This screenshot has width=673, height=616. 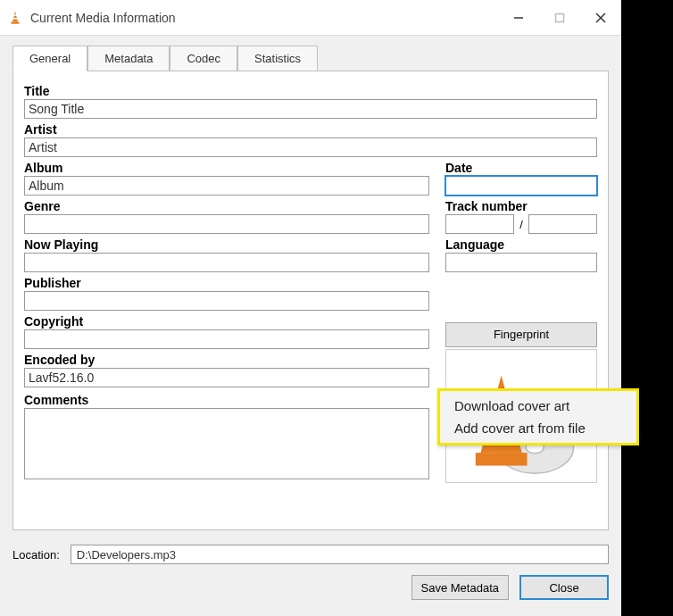 What do you see at coordinates (521, 206) in the screenshot?
I see `track-number-label: Track number` at bounding box center [521, 206].